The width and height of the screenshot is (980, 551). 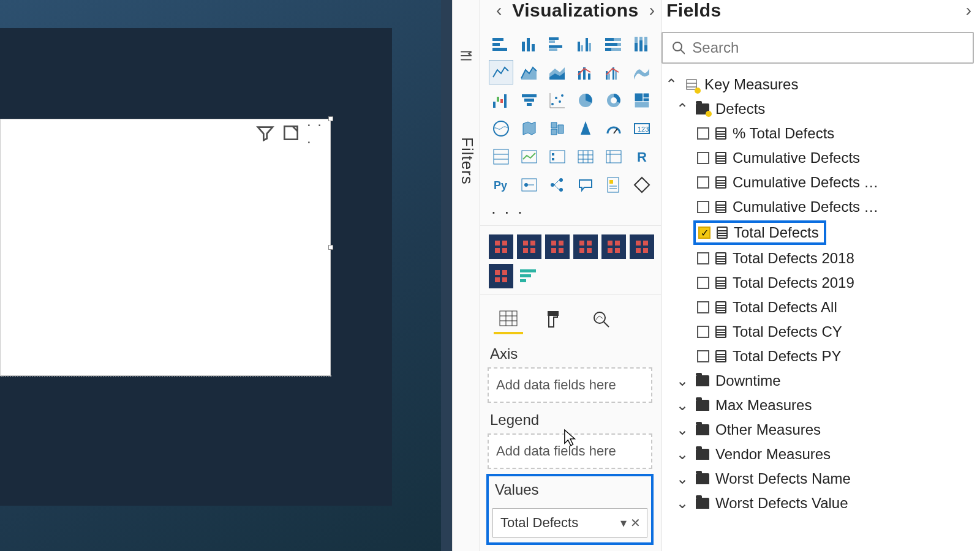 What do you see at coordinates (499, 10) in the screenshot?
I see `chevron-left-icon: ‹` at bounding box center [499, 10].